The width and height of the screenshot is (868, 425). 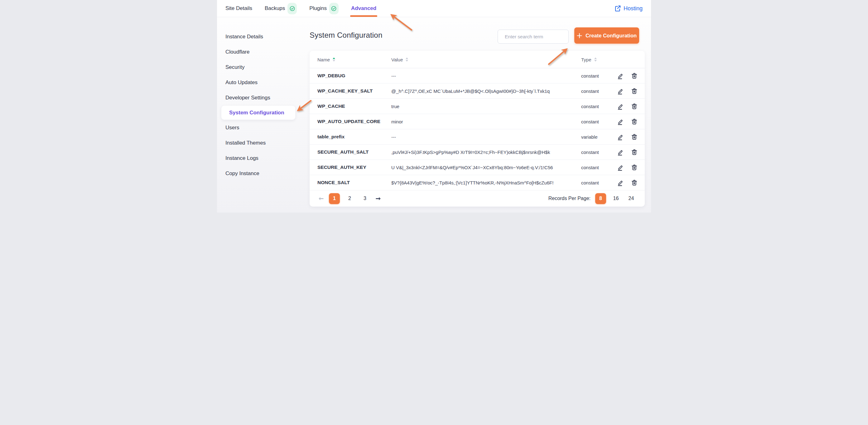 What do you see at coordinates (472, 183) in the screenshot?
I see `config-value: $V?{8A43V|gE%!oc?_-Tp8I4s,:[Vc1]YTTNr%oK…` at bounding box center [472, 183].